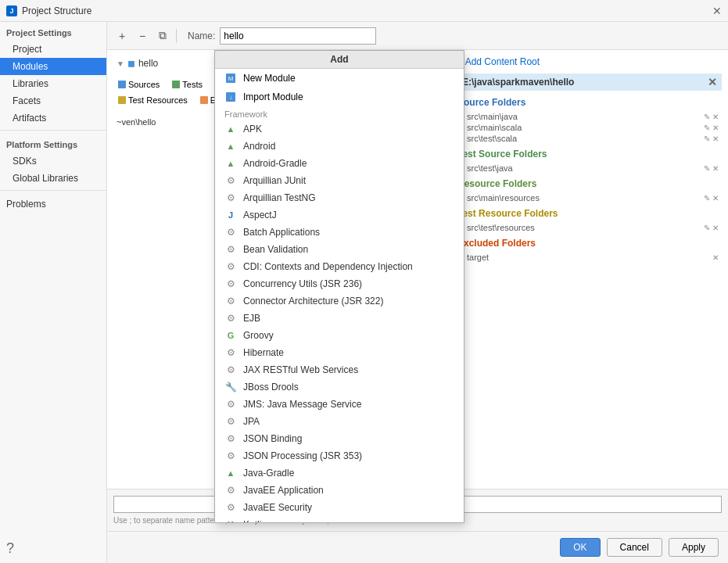  I want to click on dropdown-item-android-gradle: ▲ Android-Gradle, so click(339, 163).